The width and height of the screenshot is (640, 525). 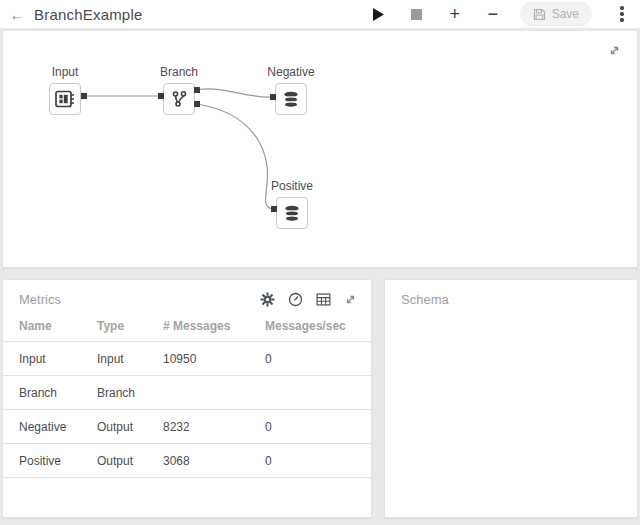 I want to click on kebab-menu-icon, so click(x=622, y=14).